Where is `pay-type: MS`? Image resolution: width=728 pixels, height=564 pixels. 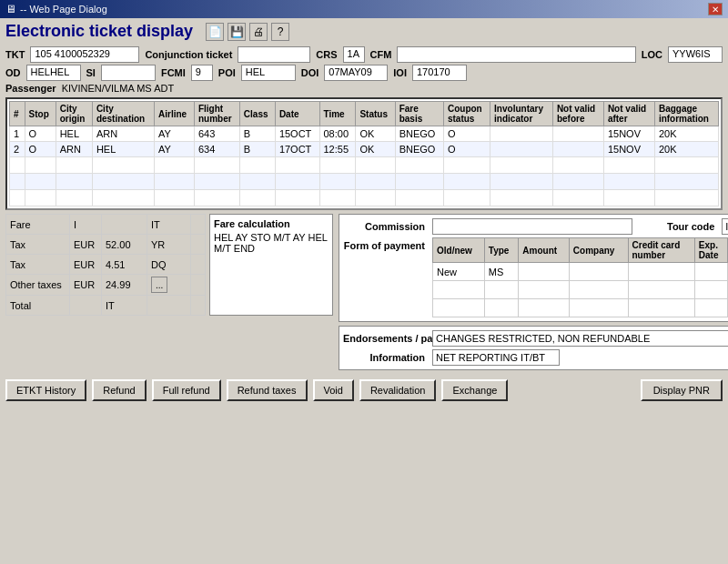
pay-type: MS is located at coordinates (500, 272).